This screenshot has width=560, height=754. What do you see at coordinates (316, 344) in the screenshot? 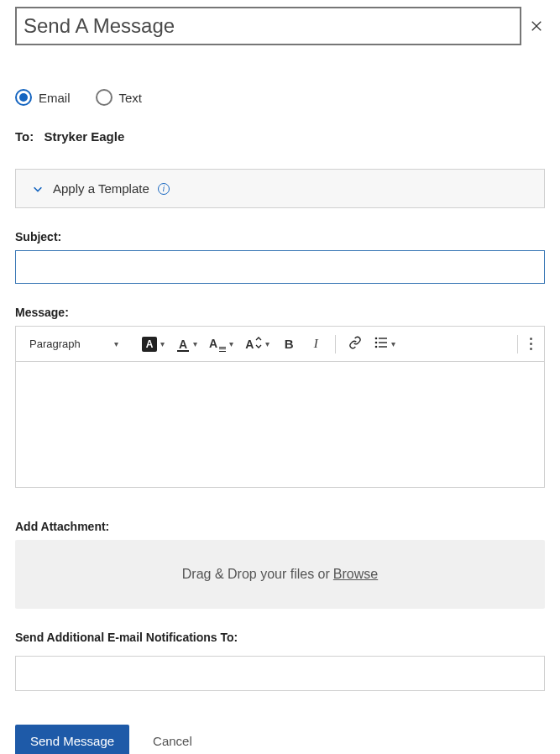
I see `italic-icon: I` at bounding box center [316, 344].